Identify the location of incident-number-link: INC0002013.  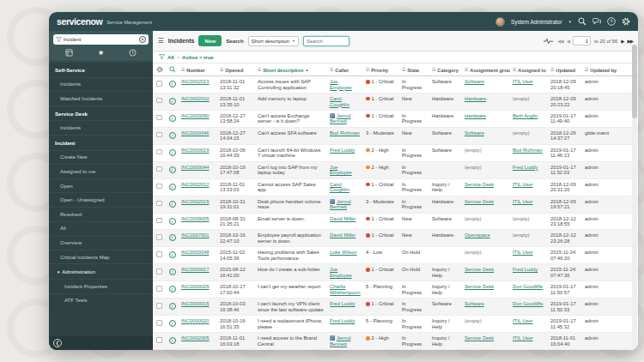
(196, 81).